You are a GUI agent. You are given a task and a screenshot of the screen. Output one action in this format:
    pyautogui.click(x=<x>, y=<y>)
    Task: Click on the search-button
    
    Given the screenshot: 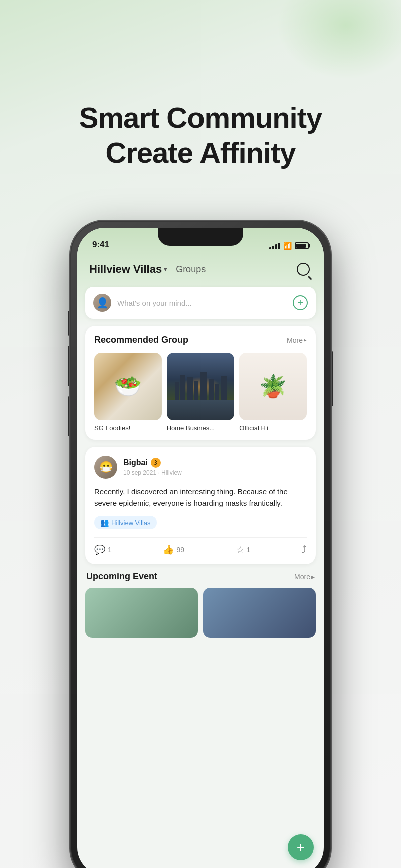 What is the action you would take?
    pyautogui.click(x=303, y=269)
    